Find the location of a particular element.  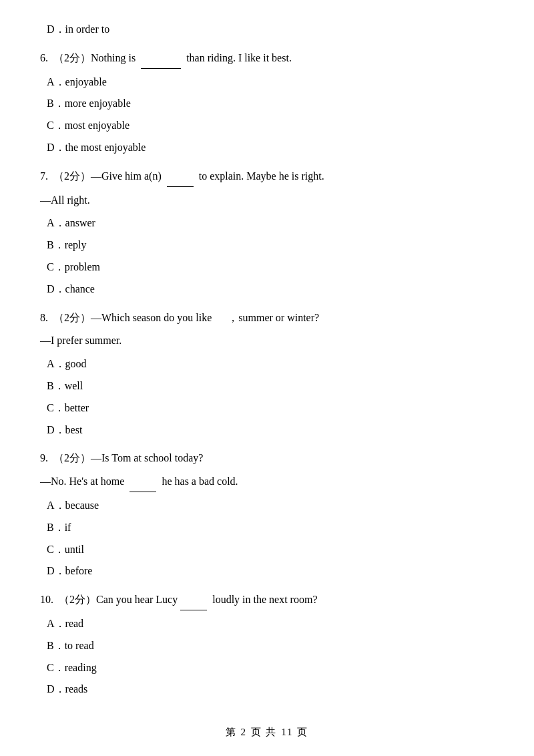

question-7-text: 7. （2分）—Give him a(n) to explain. Maybe … is located at coordinates (267, 177).